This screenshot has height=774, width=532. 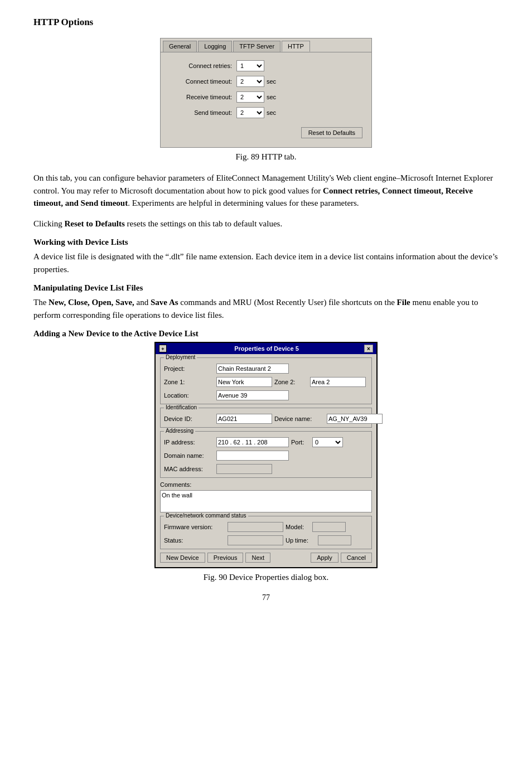 I want to click on section1-body: A device list file is designated with th…, so click(x=266, y=263).